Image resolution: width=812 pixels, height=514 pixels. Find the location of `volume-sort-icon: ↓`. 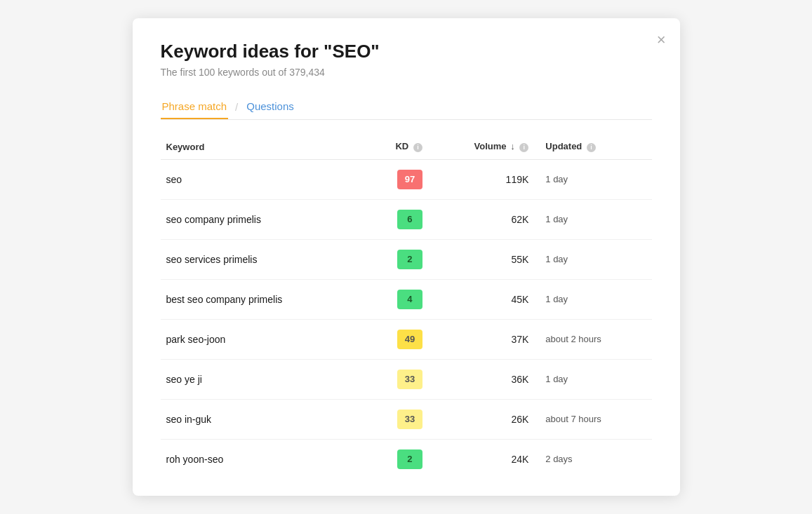

volume-sort-icon: ↓ is located at coordinates (512, 146).